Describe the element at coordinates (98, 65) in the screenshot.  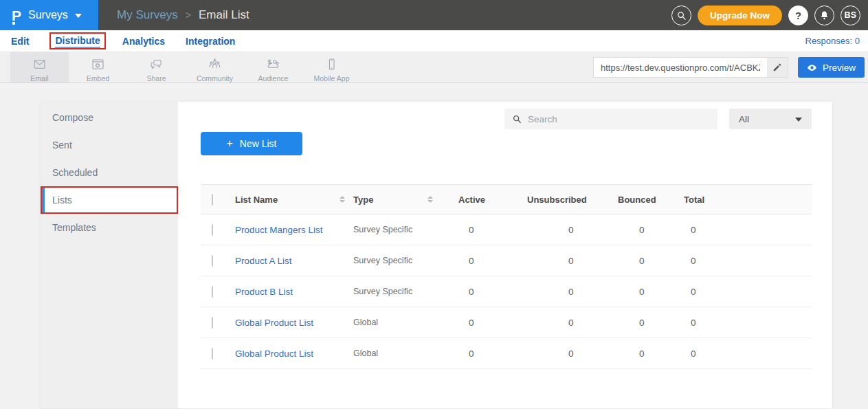
I see `embed-icon` at that location.